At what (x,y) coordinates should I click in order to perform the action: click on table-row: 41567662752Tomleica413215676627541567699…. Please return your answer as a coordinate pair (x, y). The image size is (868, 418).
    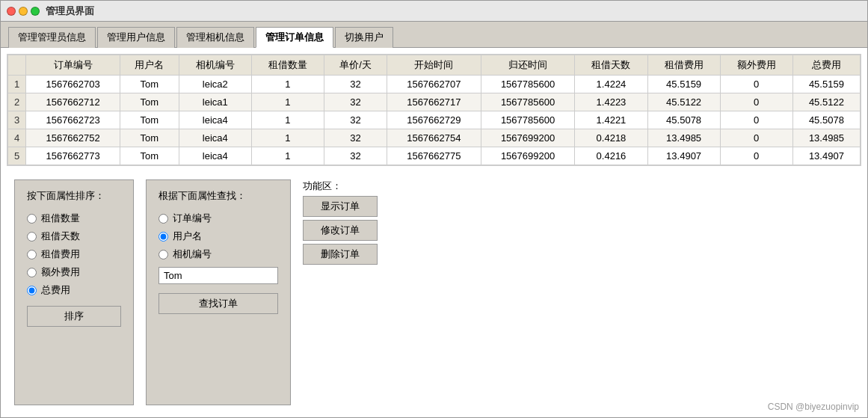
    Looking at the image, I should click on (434, 138).